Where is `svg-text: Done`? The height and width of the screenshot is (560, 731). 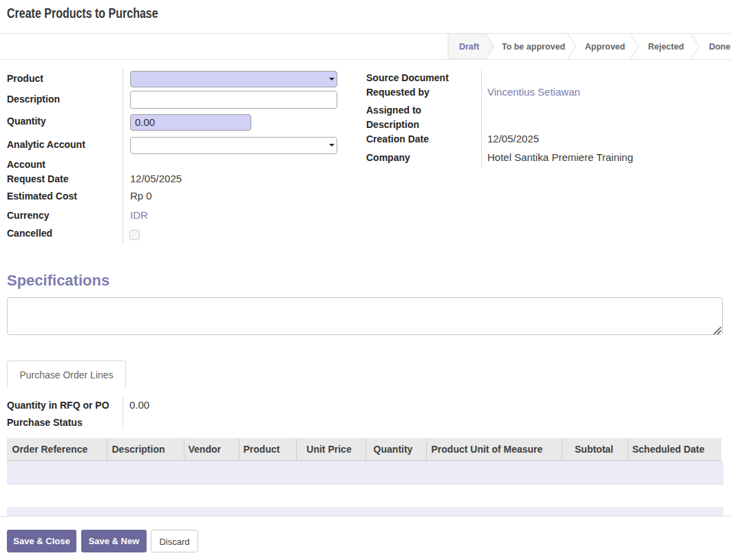
svg-text: Done is located at coordinates (720, 47).